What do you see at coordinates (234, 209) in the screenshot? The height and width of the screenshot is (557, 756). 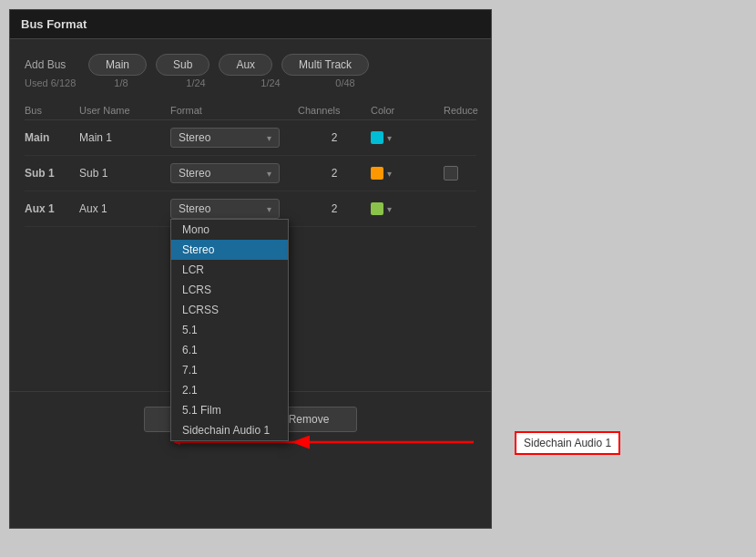 I see `format-dropdown-container-aux: Stereo ▾ Mono Stereo LCR LCRS LCRSS 5.1 …` at bounding box center [234, 209].